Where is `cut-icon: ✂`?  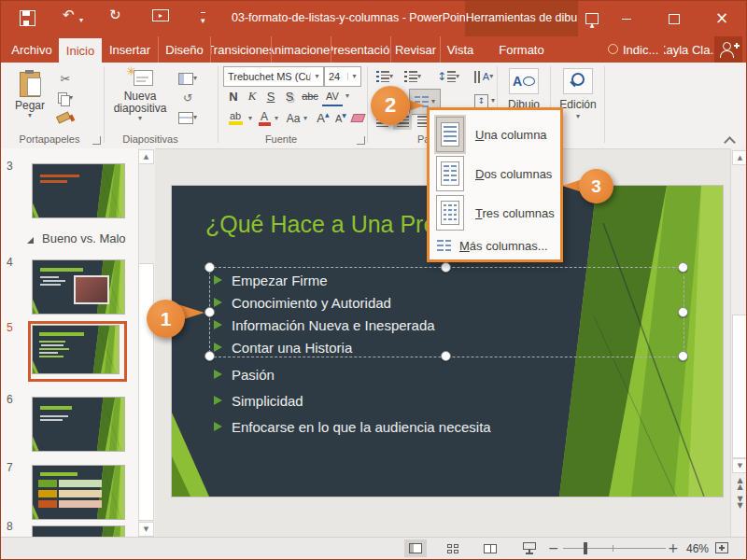
cut-icon: ✂ is located at coordinates (65, 78).